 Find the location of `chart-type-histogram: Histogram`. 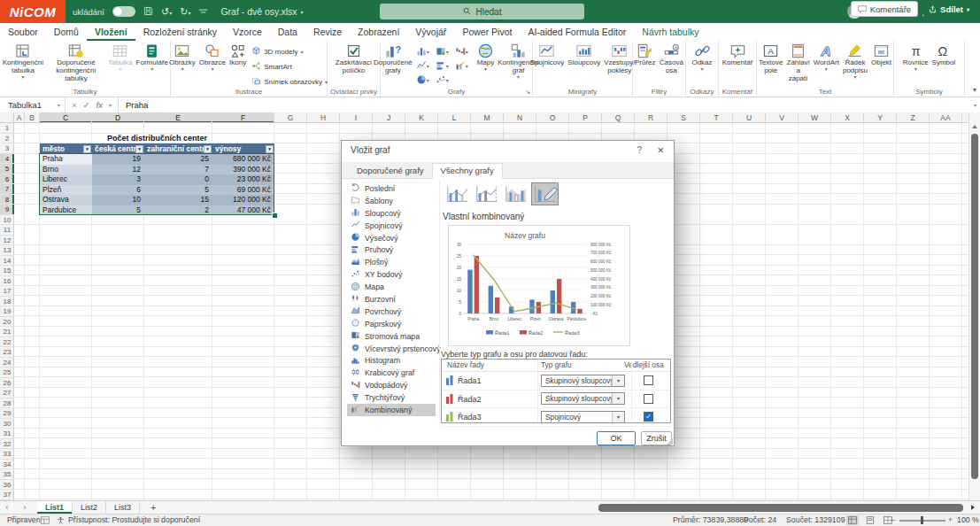

chart-type-histogram: Histogram is located at coordinates (391, 360).